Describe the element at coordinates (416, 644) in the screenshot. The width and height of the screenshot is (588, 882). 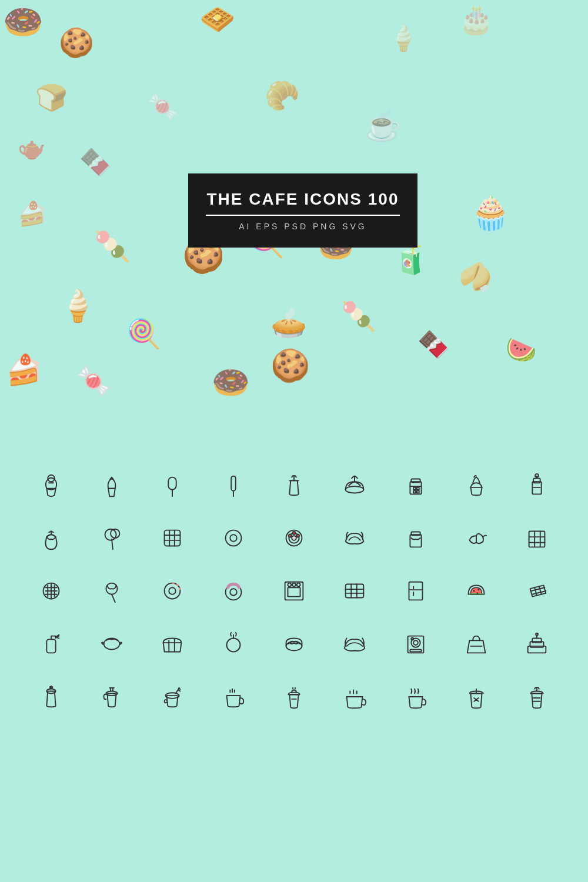
I see `coffee-machine-svg` at that location.